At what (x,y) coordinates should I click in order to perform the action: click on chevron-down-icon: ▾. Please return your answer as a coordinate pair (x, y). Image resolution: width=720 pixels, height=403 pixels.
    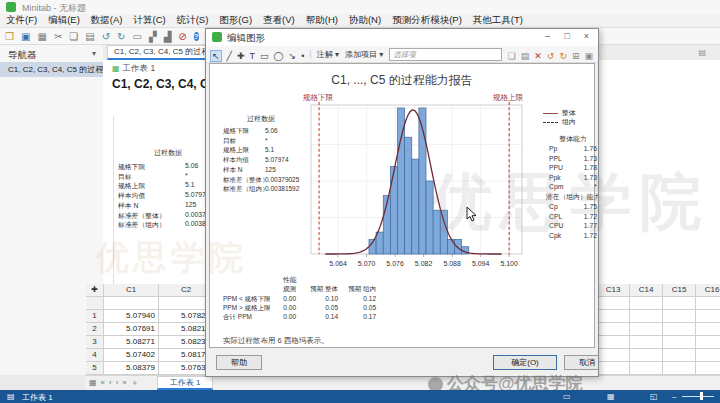
    Looking at the image, I should click on (94, 54).